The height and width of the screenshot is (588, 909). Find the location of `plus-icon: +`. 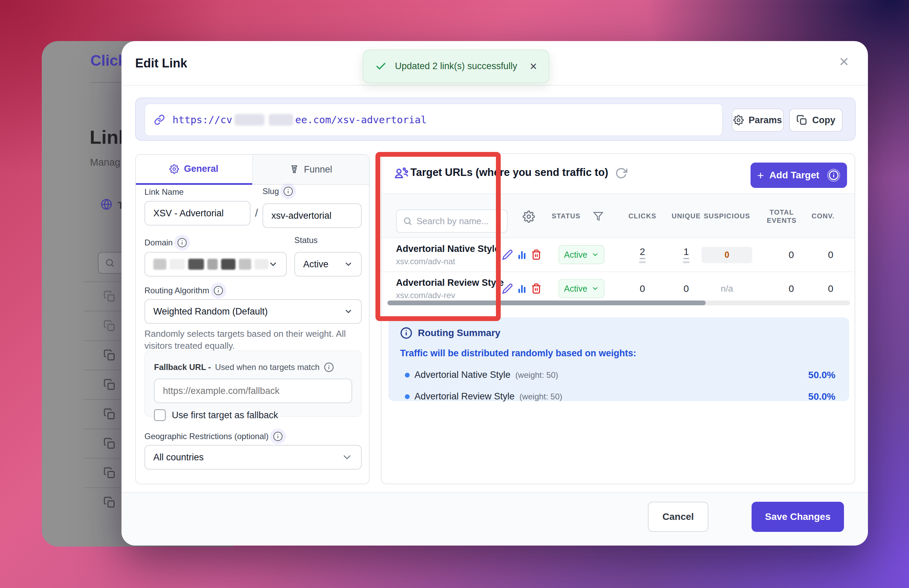

plus-icon: + is located at coordinates (760, 176).